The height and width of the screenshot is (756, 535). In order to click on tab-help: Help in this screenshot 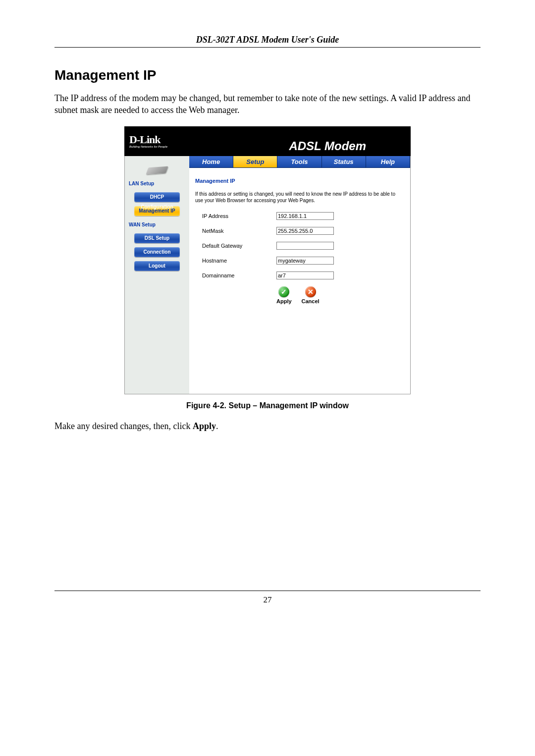, I will do `click(388, 162)`.